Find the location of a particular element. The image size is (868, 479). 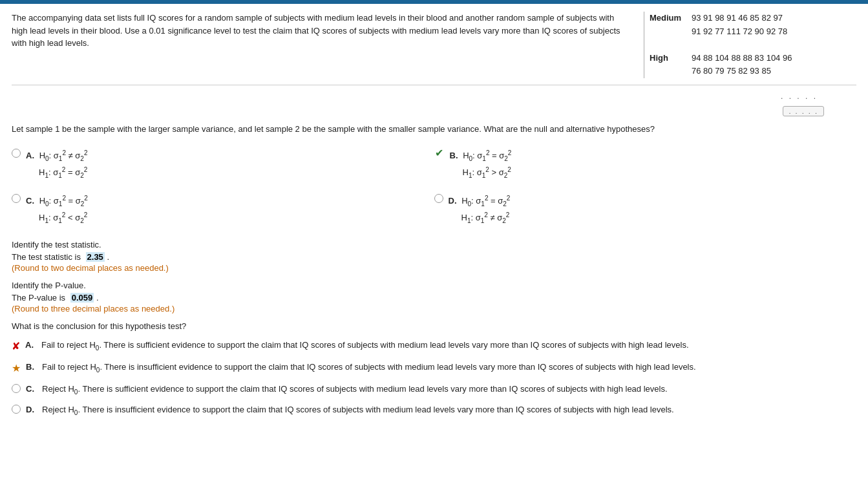

conclusion-c-text: Reject H0. There is sufficient evidence … is located at coordinates (355, 390).